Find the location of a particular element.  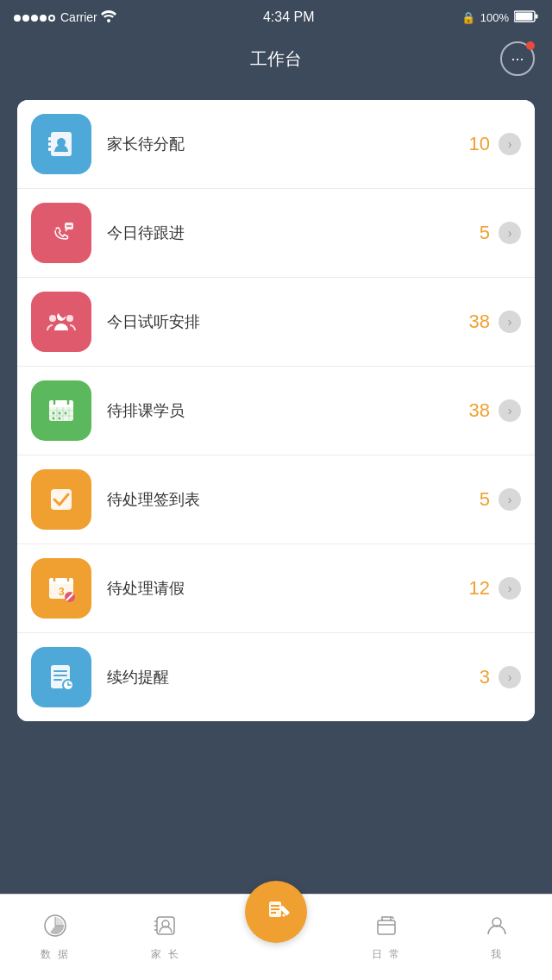

tab-me: 我 is located at coordinates (497, 938).